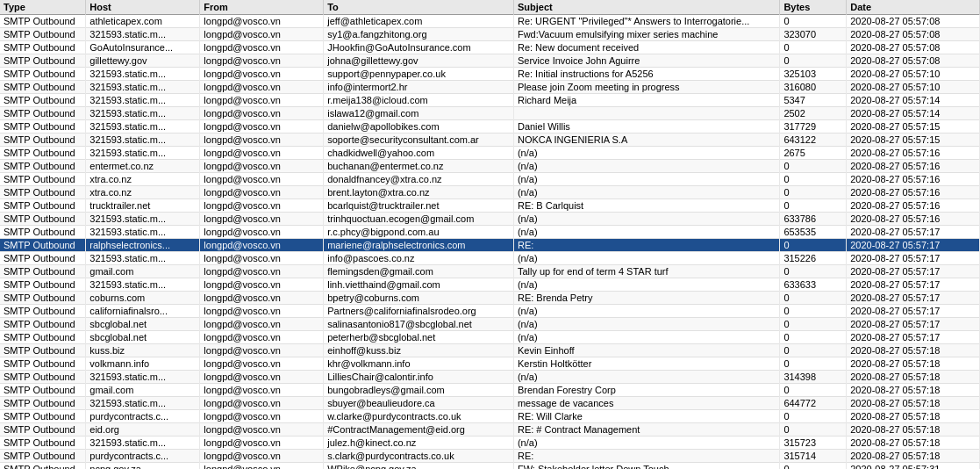 The width and height of the screenshot is (980, 469). What do you see at coordinates (419, 100) in the screenshot?
I see `cell-to: r.meija138@icloud.com` at bounding box center [419, 100].